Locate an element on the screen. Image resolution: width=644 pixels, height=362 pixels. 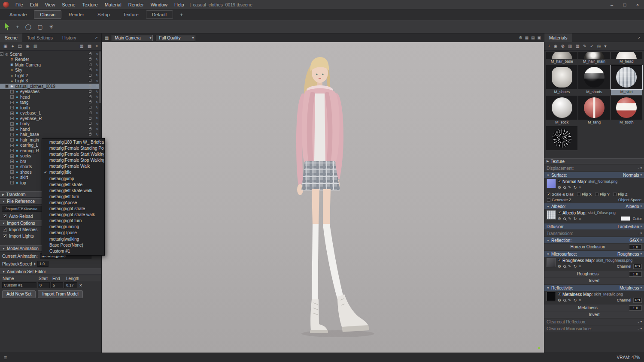
animation-menu-item: metarig|walking is located at coordinates (73, 239).